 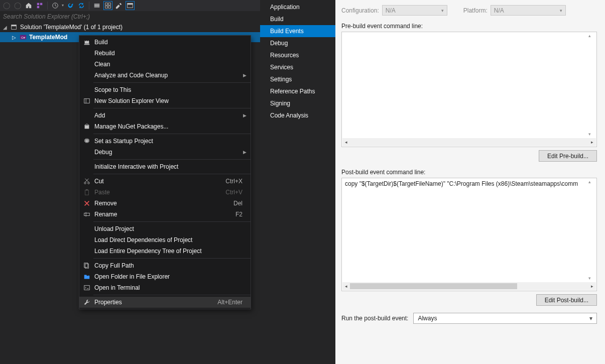 I want to click on menu-item-open-folder-in-file-explorer: Open Folder in File Explorer, so click(x=165, y=277).